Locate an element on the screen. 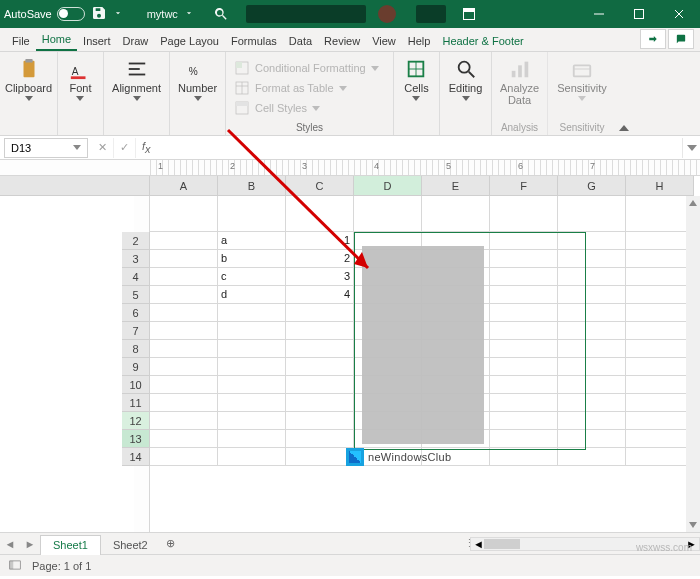  user-avatar is located at coordinates (387, 14).